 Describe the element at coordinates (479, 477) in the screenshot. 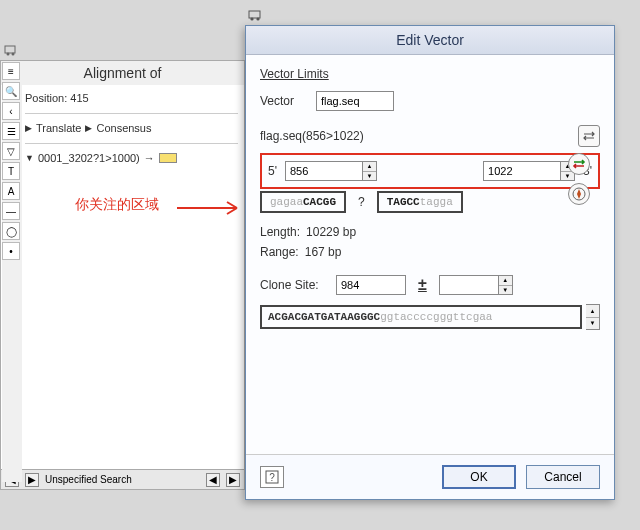

I see `ok-button: OK` at that location.